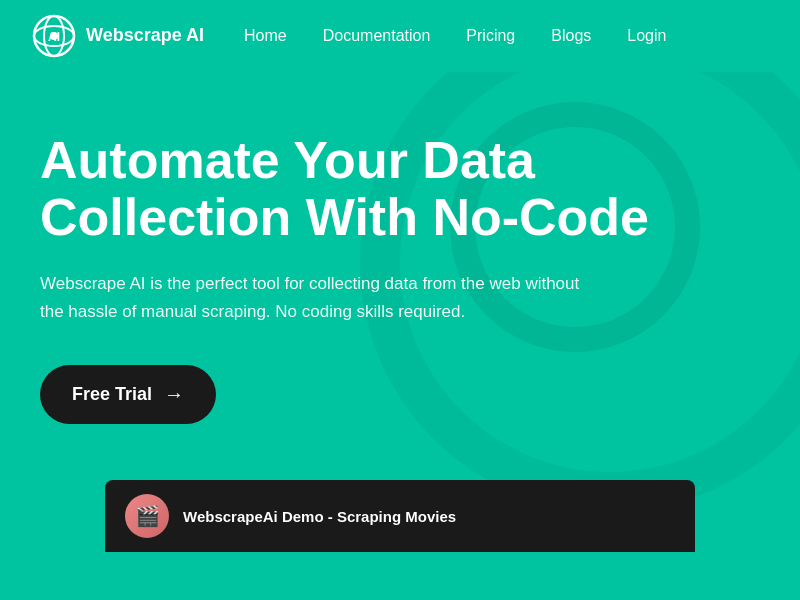 This screenshot has width=800, height=600. What do you see at coordinates (320, 297) in the screenshot?
I see `hero-subtitle: Webscrape AI is the perfect tool for col…` at bounding box center [320, 297].